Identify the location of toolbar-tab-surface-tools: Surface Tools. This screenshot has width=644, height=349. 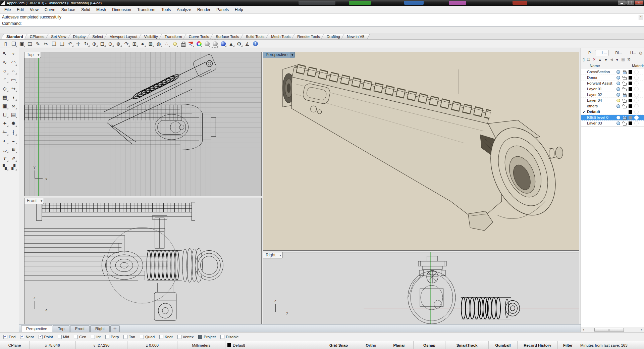
(227, 37).